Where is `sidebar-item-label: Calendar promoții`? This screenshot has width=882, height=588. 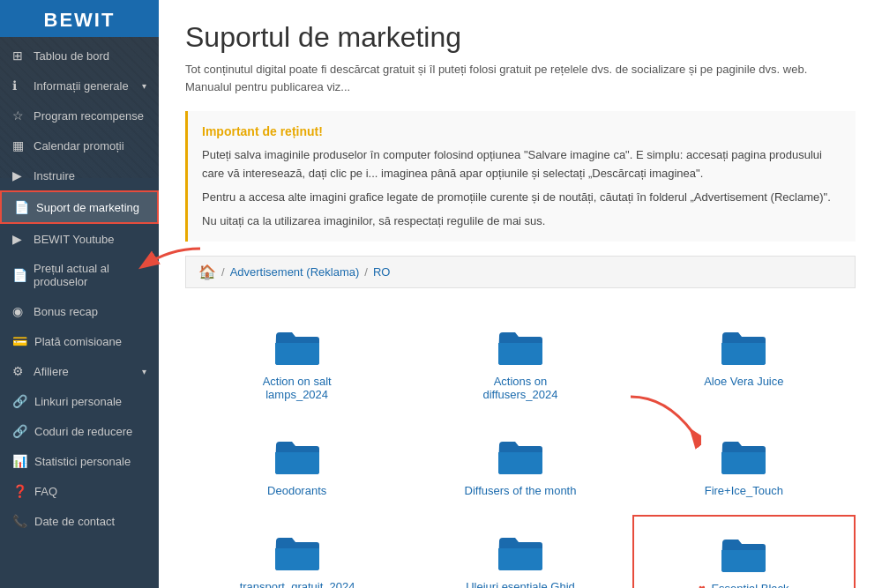
sidebar-item-label: Calendar promoții is located at coordinates (79, 146).